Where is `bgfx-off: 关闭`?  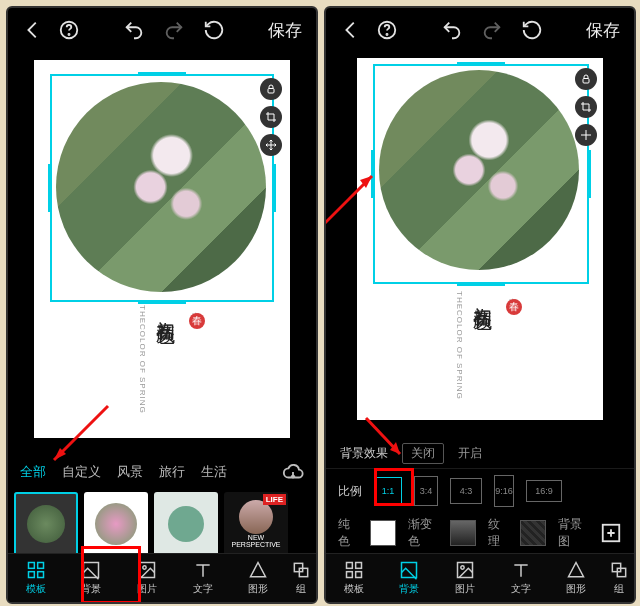
bgfx-off: 关闭 is located at coordinates (423, 454).